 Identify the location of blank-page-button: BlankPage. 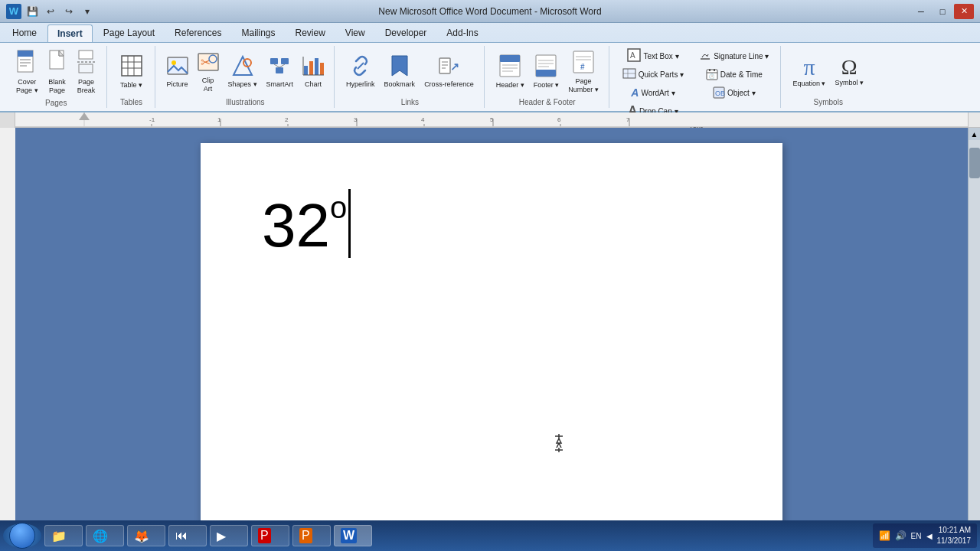
(57, 72).